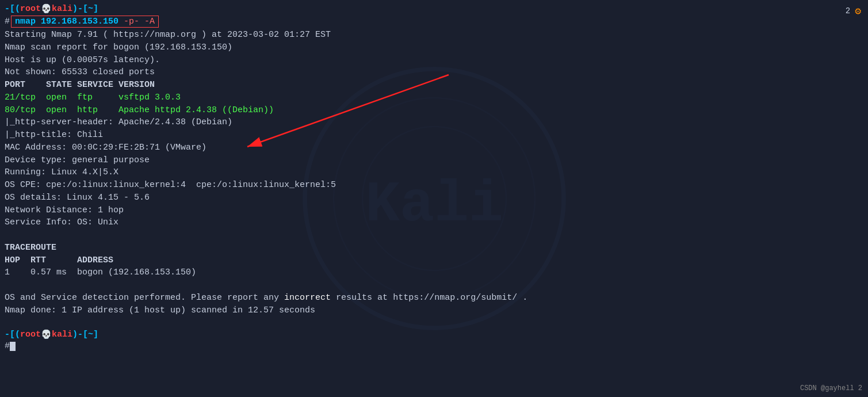 The image size is (868, 397). Describe the element at coordinates (433, 9) in the screenshot. I see `prompt-line-1: -[(root💀kali)-[~]` at that location.